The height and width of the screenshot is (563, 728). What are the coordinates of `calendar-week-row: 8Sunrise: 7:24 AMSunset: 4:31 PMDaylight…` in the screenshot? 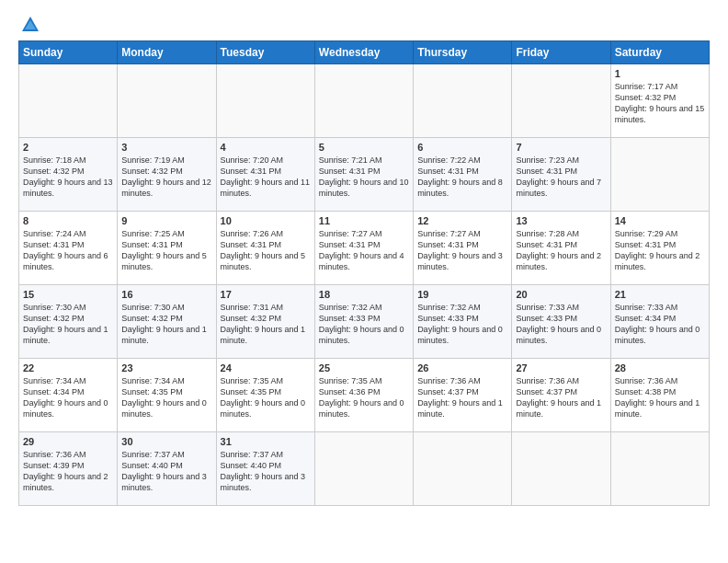 It's located at (364, 248).